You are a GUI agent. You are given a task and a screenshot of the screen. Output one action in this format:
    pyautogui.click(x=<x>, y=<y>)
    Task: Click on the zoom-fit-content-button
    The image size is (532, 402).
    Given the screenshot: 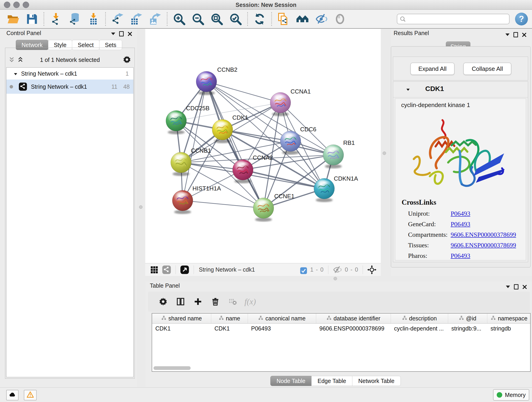 What is the action you would take?
    pyautogui.click(x=217, y=19)
    